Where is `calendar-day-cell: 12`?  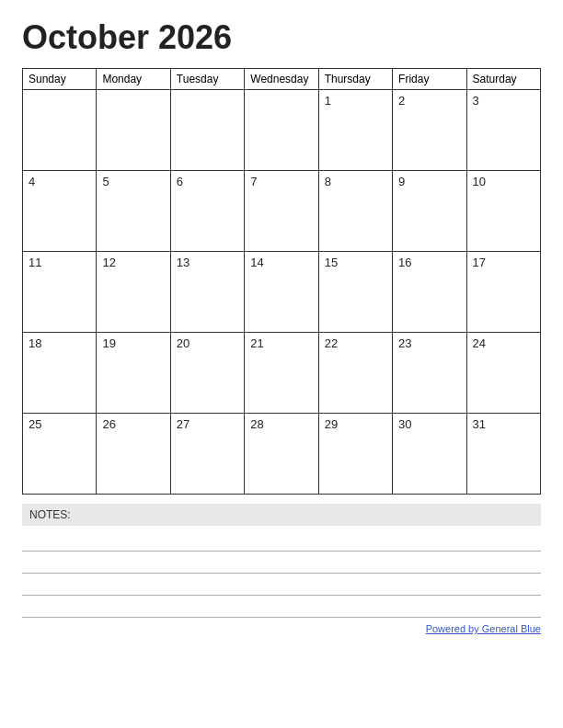
calendar-day-cell: 12 is located at coordinates (133, 292).